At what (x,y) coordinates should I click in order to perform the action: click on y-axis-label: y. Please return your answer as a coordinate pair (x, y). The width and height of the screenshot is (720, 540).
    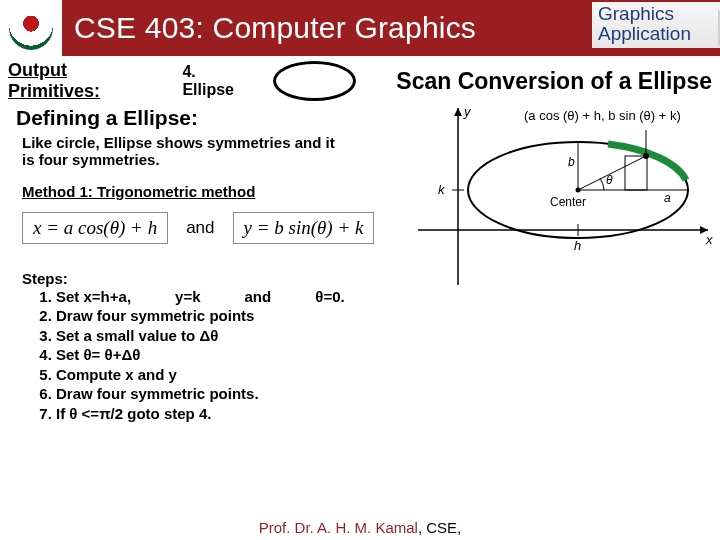
    Looking at the image, I should click on (468, 112).